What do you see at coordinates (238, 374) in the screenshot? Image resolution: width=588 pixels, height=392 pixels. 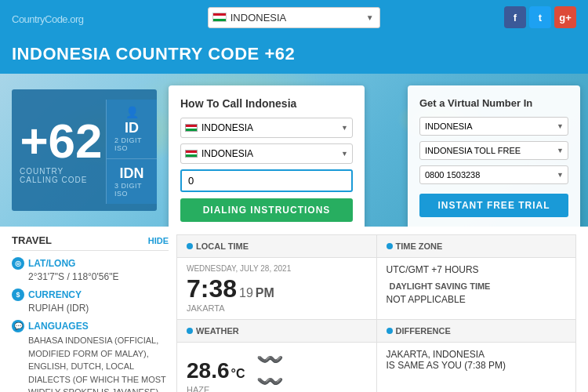 I see `temp-unit: °C` at bounding box center [238, 374].